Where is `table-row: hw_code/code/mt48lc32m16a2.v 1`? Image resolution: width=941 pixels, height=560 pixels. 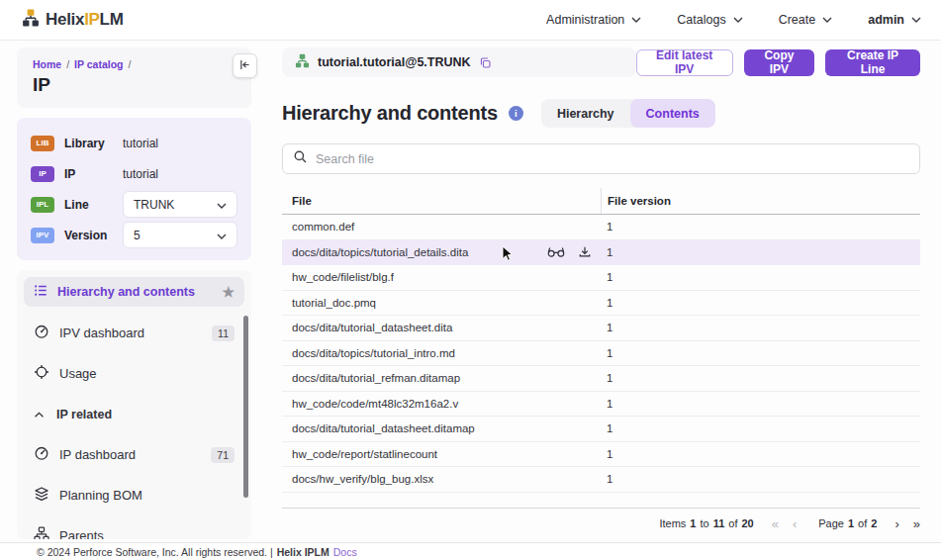
table-row: hw_code/code/mt48lc32m16a2.v 1 is located at coordinates (602, 405).